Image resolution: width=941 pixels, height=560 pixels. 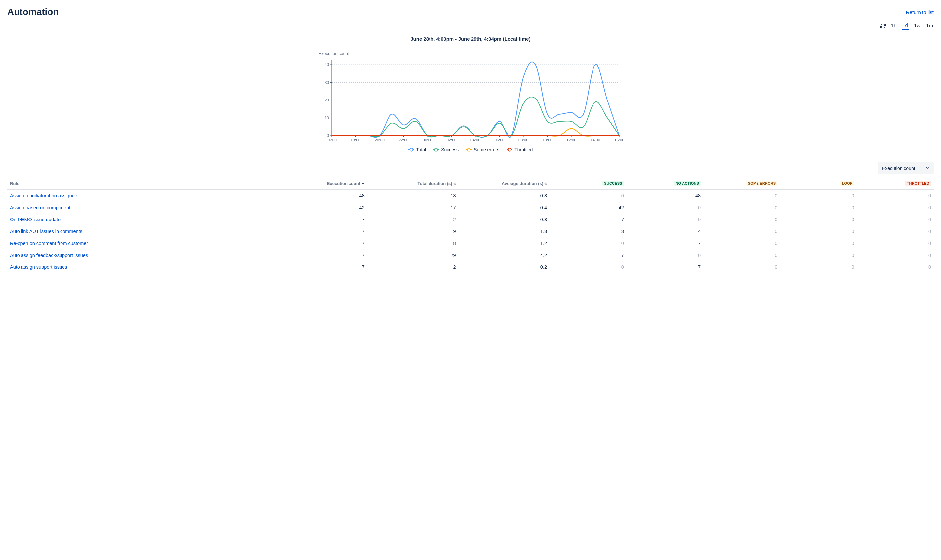 I want to click on chart-title: June 28th, 4:00pm - June 29th, 4:04pm (L…, so click(x=470, y=38).